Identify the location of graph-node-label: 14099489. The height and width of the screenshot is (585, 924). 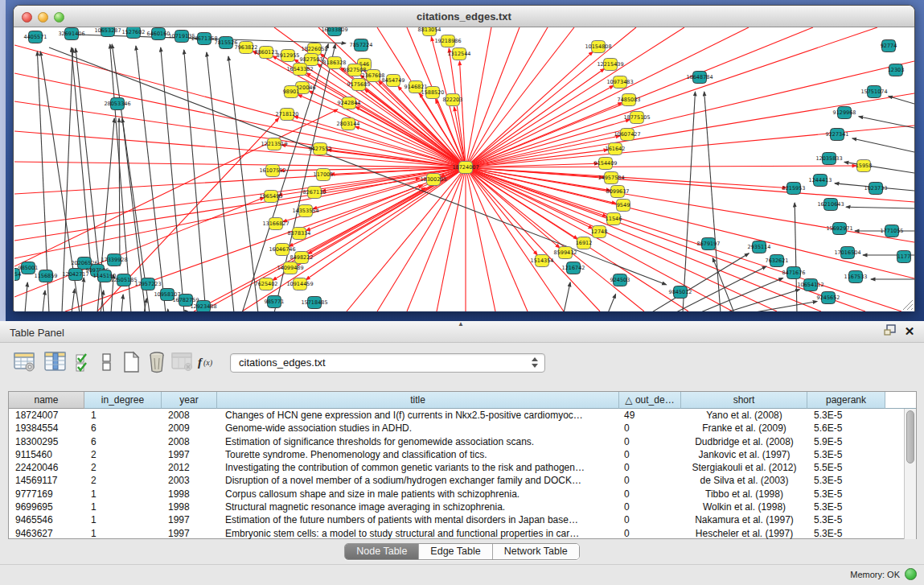
(290, 268).